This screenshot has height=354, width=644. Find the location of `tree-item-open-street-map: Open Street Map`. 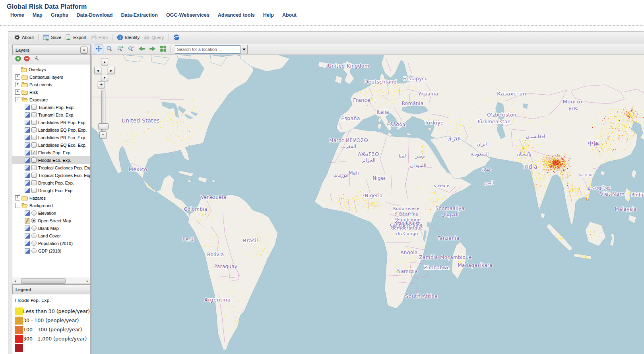

tree-item-open-street-map: Open Street Map is located at coordinates (51, 220).